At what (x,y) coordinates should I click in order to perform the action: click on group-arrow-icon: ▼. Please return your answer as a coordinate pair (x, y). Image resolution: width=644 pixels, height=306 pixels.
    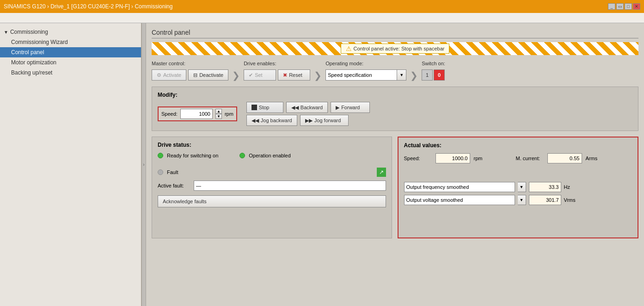
    Looking at the image, I should click on (6, 32).